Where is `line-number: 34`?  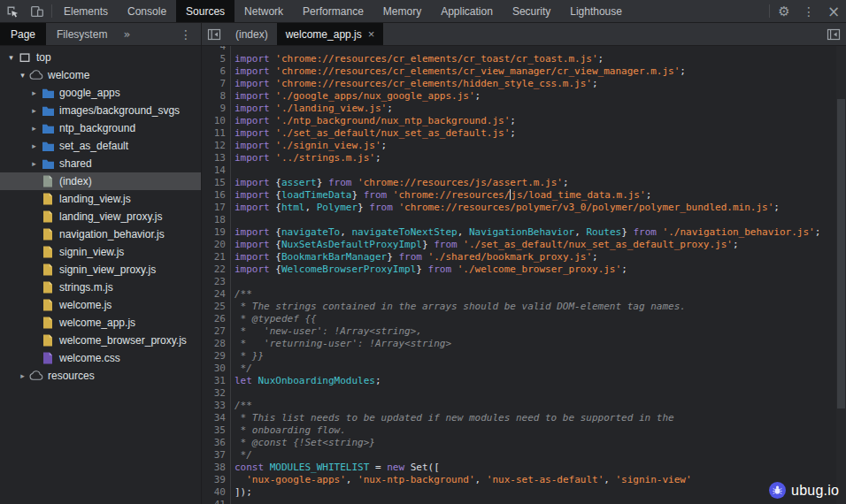 line-number: 34 is located at coordinates (217, 418).